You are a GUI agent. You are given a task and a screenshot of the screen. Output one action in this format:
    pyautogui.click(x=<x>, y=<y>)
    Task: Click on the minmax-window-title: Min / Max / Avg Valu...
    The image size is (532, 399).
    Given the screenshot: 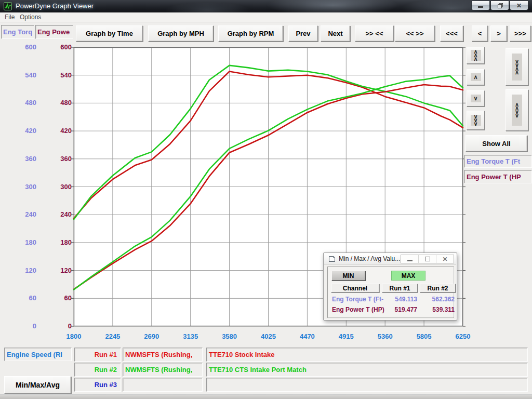 What is the action you would take?
    pyautogui.click(x=369, y=259)
    